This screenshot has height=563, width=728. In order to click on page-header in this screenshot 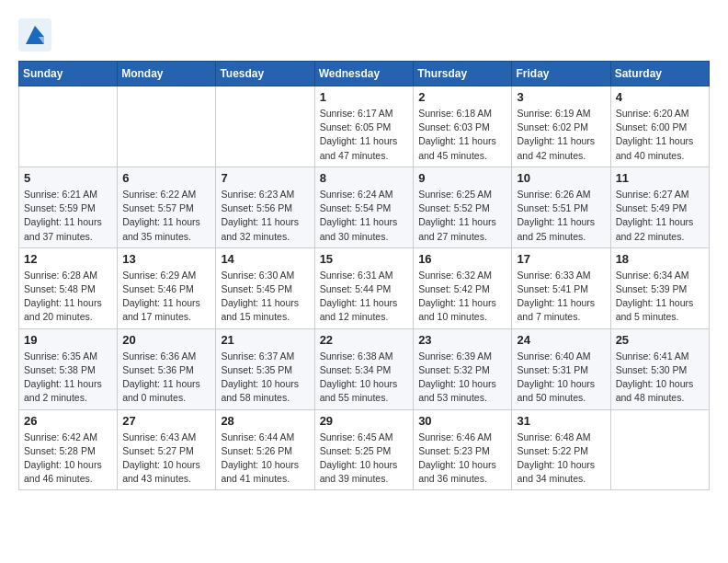, I will do `click(364, 35)`.